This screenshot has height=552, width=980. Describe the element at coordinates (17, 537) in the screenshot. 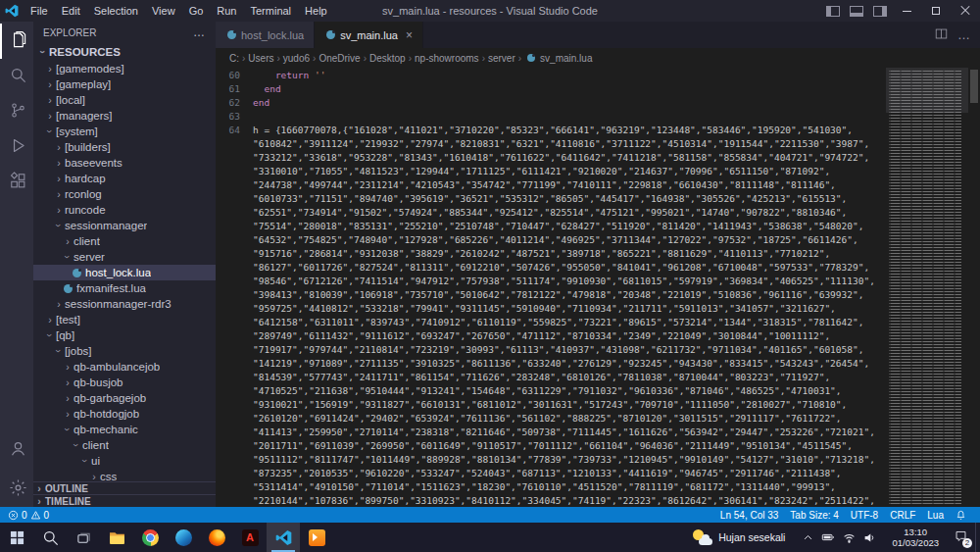

I see `taskbar-start-button` at that location.